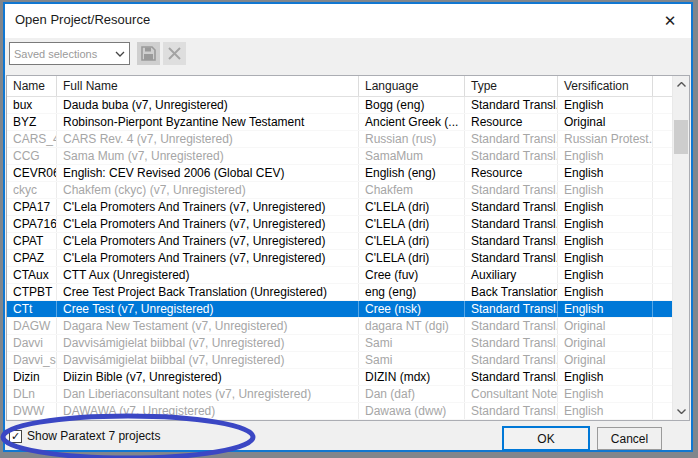  What do you see at coordinates (84, 436) in the screenshot?
I see `show-paratext7-checkbox-row: ✓ Show Paratext 7 projects` at bounding box center [84, 436].